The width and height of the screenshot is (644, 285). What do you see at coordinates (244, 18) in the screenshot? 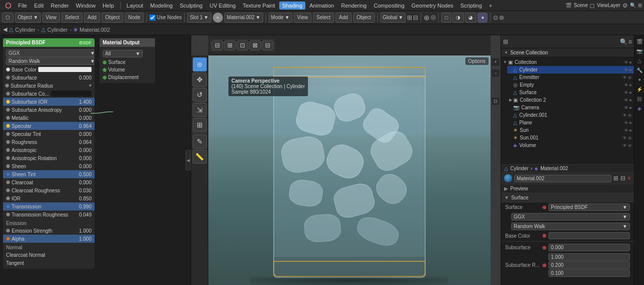
I see `material-dropdown: Material.002 ▼` at bounding box center [244, 18].